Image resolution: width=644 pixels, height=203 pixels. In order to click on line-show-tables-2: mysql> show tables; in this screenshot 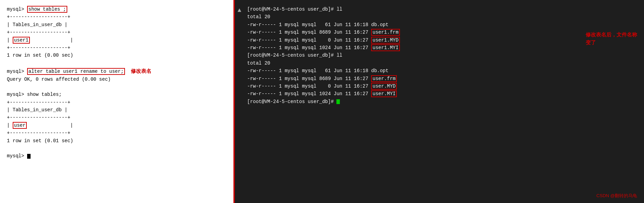, I will do `click(117, 94)`.